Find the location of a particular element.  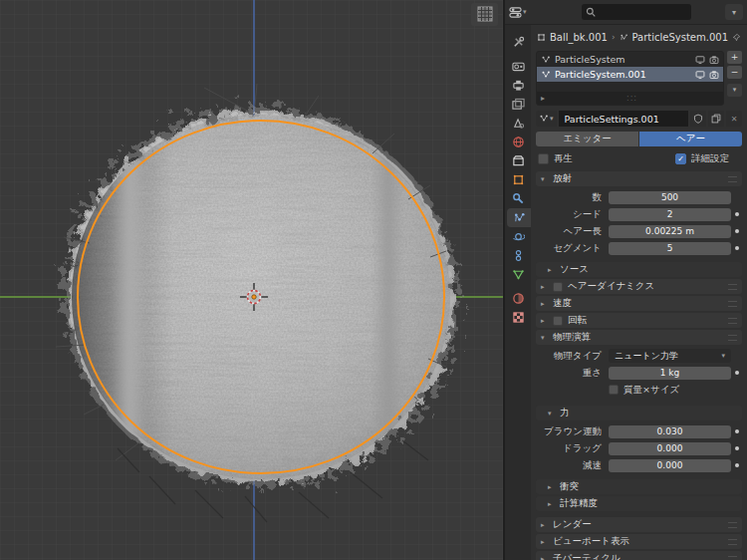

drag-field: 0.000 is located at coordinates (669, 448).